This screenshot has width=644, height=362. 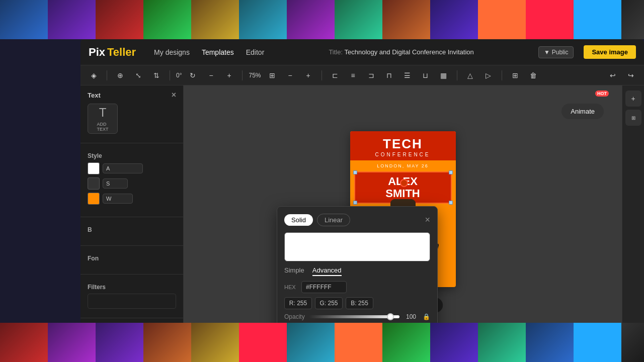 I want to click on handle-tr, so click(x=451, y=172).